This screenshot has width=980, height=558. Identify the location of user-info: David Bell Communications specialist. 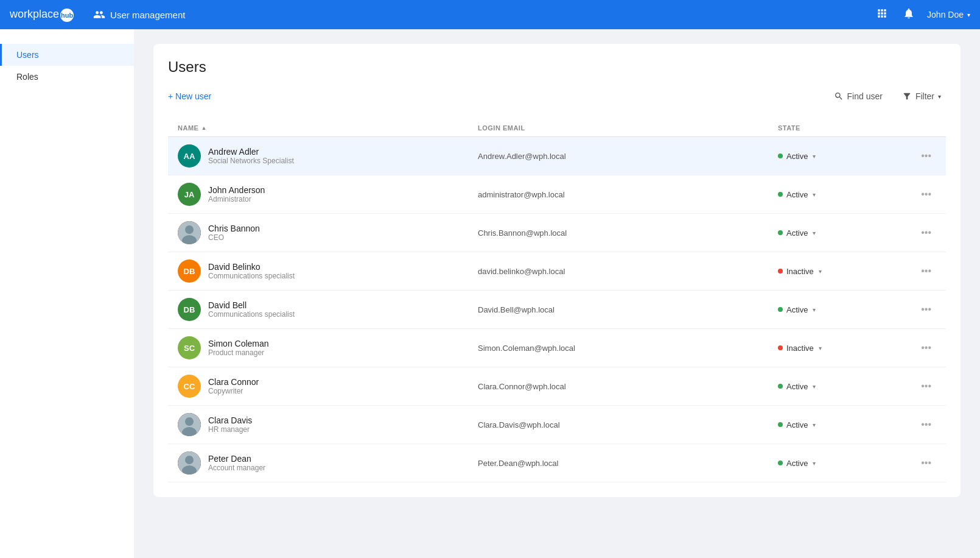
(251, 309).